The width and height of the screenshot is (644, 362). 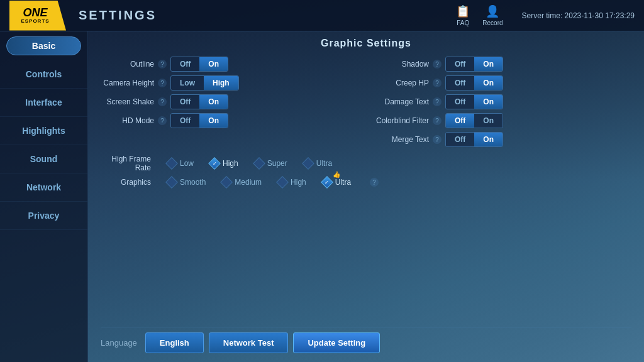 What do you see at coordinates (44, 160) in the screenshot?
I see `sidebar-item-sound: Sound` at bounding box center [44, 160].